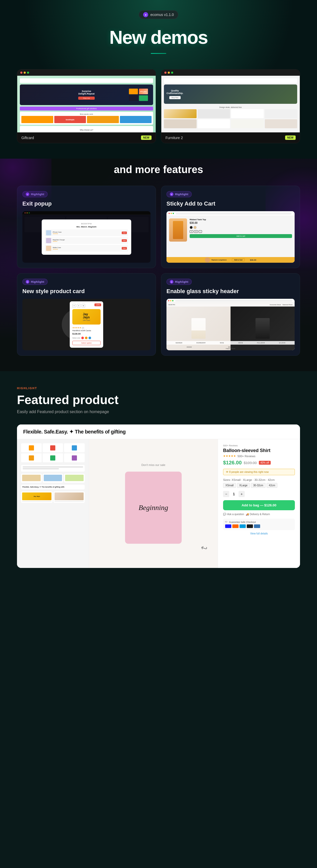 The width and height of the screenshot is (317, 868). I want to click on demo-card-giftcard: SurpriseDelight.Repeat Shop now it's you…, so click(86, 106).